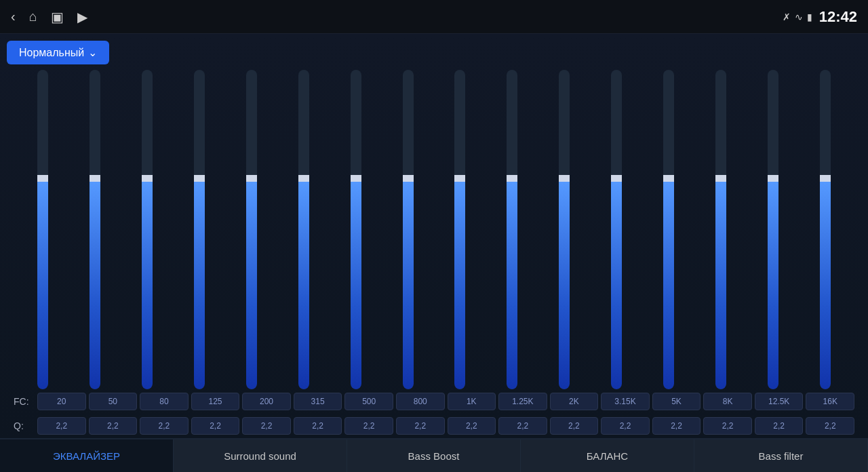 This screenshot has height=472, width=868. What do you see at coordinates (797, 17) in the screenshot?
I see `connectivity-icons: ✗ ∿ ▮` at bounding box center [797, 17].